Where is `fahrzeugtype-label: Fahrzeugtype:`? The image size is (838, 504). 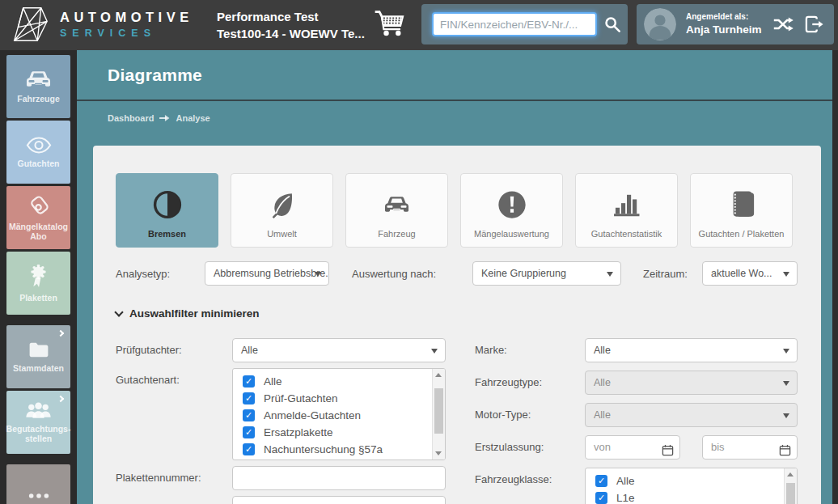 fahrzeugtype-label: Fahrzeugtype: is located at coordinates (530, 383).